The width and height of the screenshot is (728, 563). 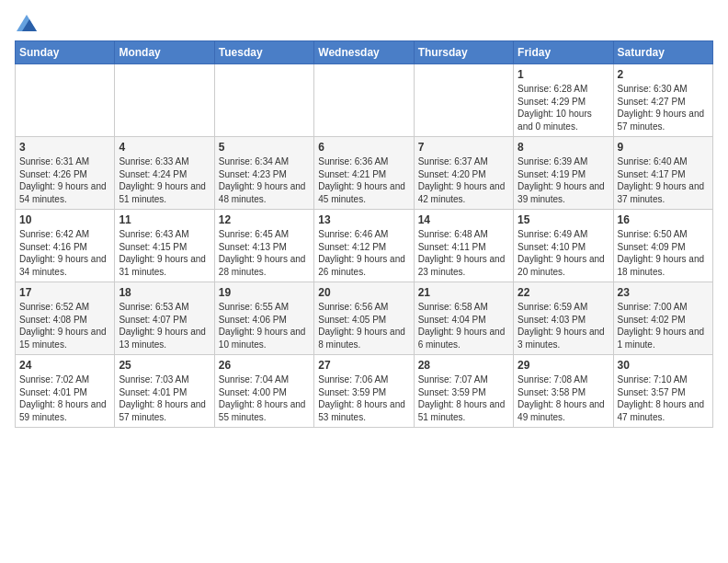 What do you see at coordinates (164, 293) in the screenshot?
I see `day-number: 18` at bounding box center [164, 293].